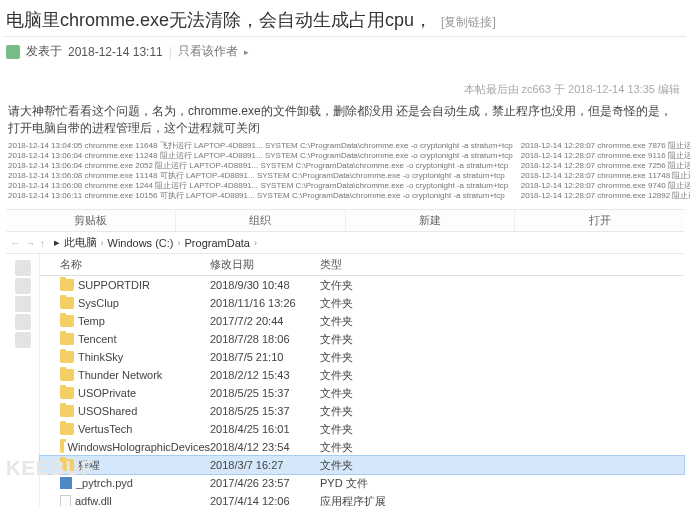 The height and width of the screenshot is (506, 690). What do you see at coordinates (362, 375) in the screenshot?
I see `file-row: Thunder Network2018/2/12 15:43文件夹` at bounding box center [362, 375].